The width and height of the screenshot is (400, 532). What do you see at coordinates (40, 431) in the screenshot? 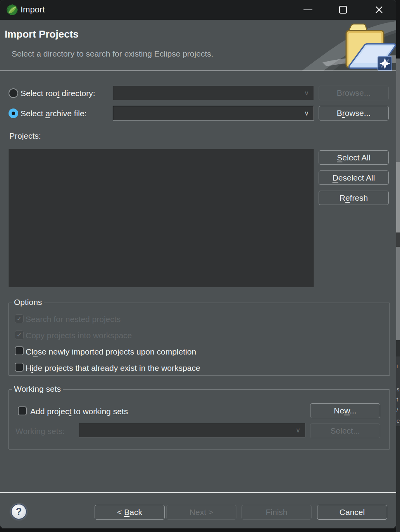
I see `working-sets-label: Working sets:` at bounding box center [40, 431].